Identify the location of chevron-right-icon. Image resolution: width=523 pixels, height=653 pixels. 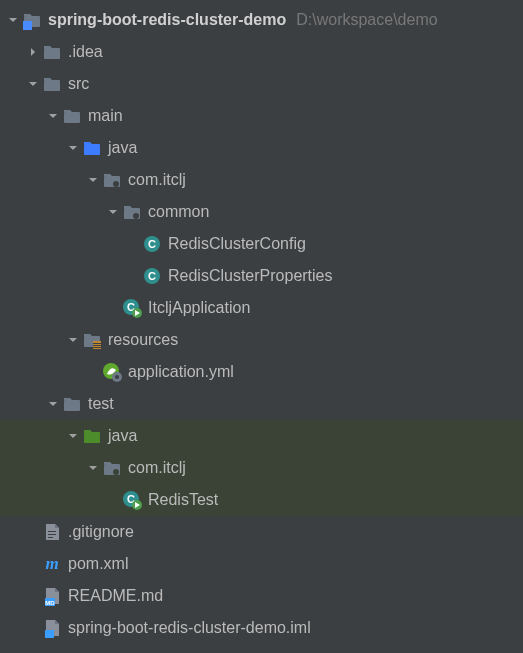
(33, 52).